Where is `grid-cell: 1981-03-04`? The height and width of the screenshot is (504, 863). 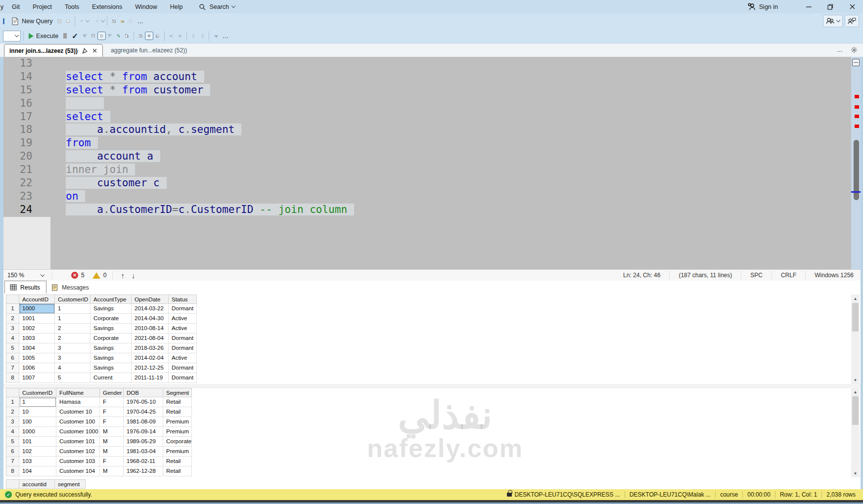
grid-cell: 1981-03-04 is located at coordinates (143, 452).